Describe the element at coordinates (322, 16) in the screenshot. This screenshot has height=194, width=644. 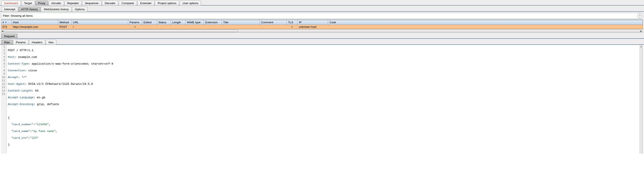
I see `filter-bar: Filter: Showing all items ?` at that location.